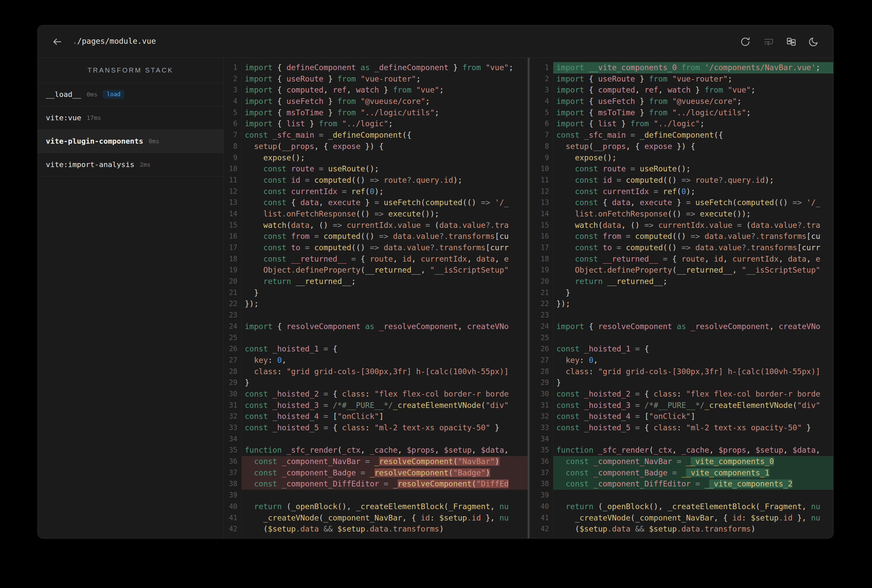 The image size is (872, 588). What do you see at coordinates (233, 462) in the screenshot?
I see `line-number: 36` at bounding box center [233, 462].